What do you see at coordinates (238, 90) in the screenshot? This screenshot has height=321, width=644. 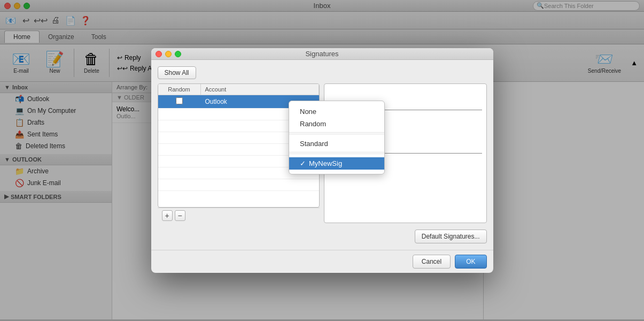 I see `sig-list-header: Random Account` at bounding box center [238, 90].